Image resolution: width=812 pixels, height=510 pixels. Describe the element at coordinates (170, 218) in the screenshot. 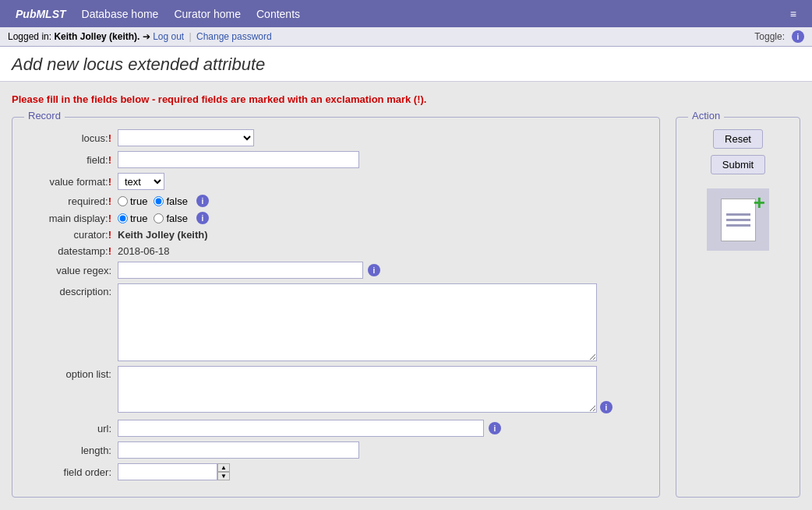

I see `main-display-false-label: false` at that location.